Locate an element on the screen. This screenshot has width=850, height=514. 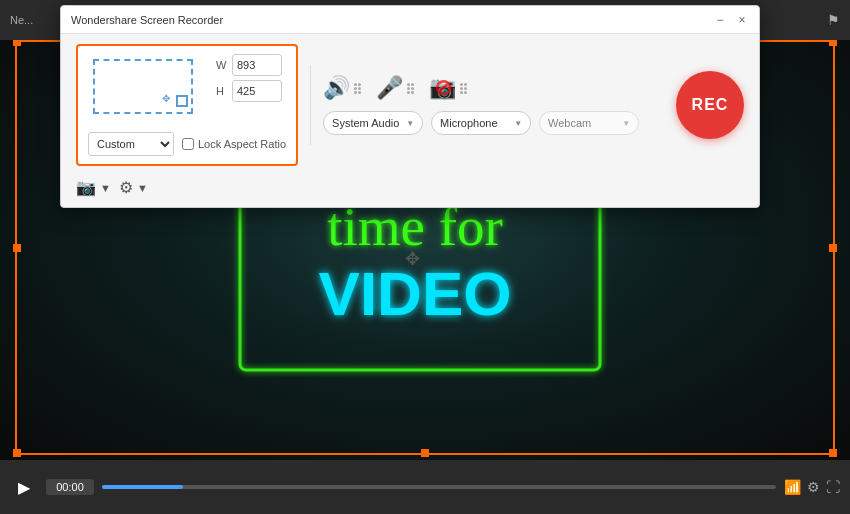
webcam-dropdown: Webcam ▼ is located at coordinates (589, 123).